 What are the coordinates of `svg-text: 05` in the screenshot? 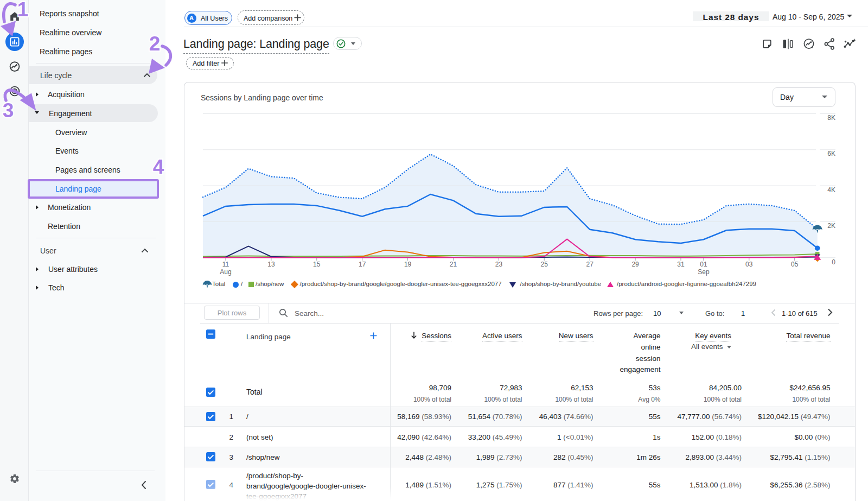 It's located at (795, 264).